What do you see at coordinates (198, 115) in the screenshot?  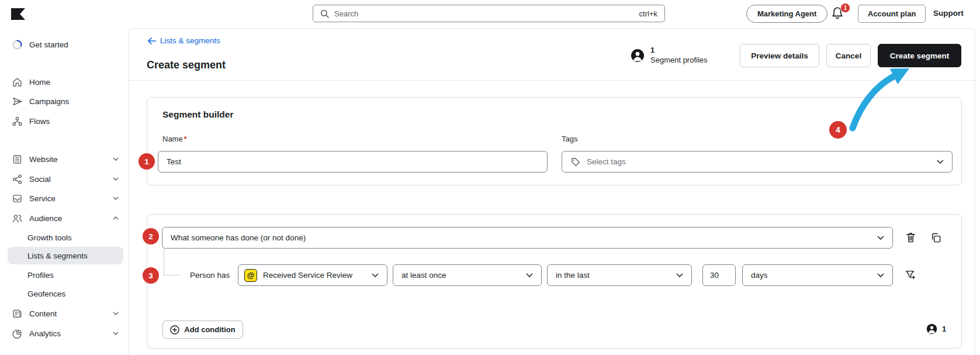 I see `card-title: Segment builder` at bounding box center [198, 115].